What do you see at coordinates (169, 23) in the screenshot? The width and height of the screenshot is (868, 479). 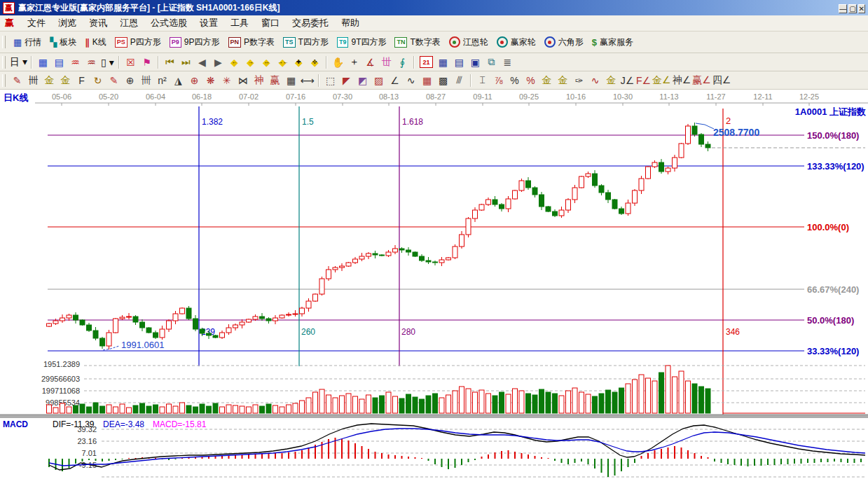 I see `menu-item-4: 公式选股` at bounding box center [169, 23].